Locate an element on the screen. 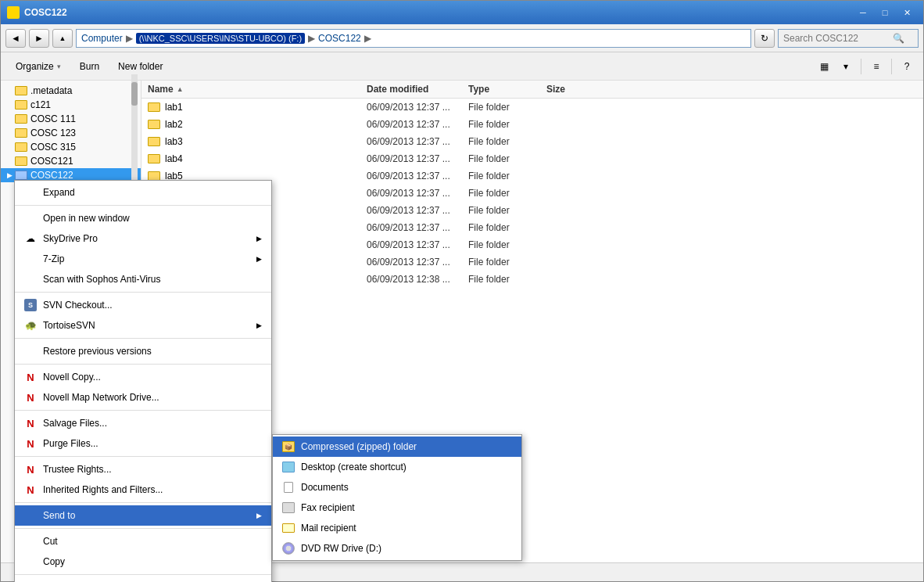  views-button: ▦ is located at coordinates (824, 66).